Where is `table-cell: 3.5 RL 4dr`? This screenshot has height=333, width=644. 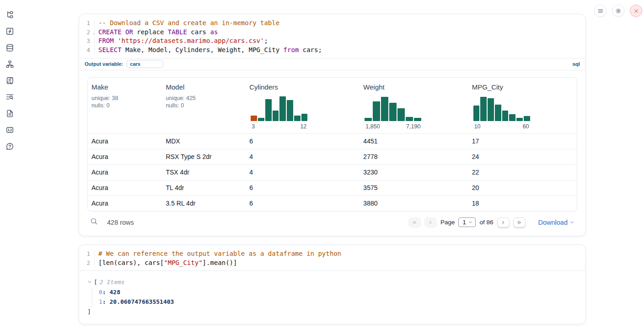
table-cell: 3.5 RL 4dr is located at coordinates (204, 204).